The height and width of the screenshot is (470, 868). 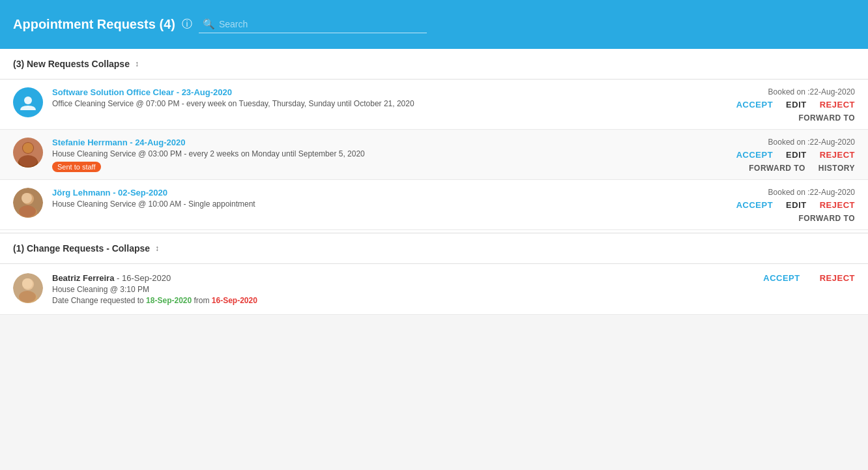 I want to click on history-button-2: HISTORY, so click(x=837, y=168).